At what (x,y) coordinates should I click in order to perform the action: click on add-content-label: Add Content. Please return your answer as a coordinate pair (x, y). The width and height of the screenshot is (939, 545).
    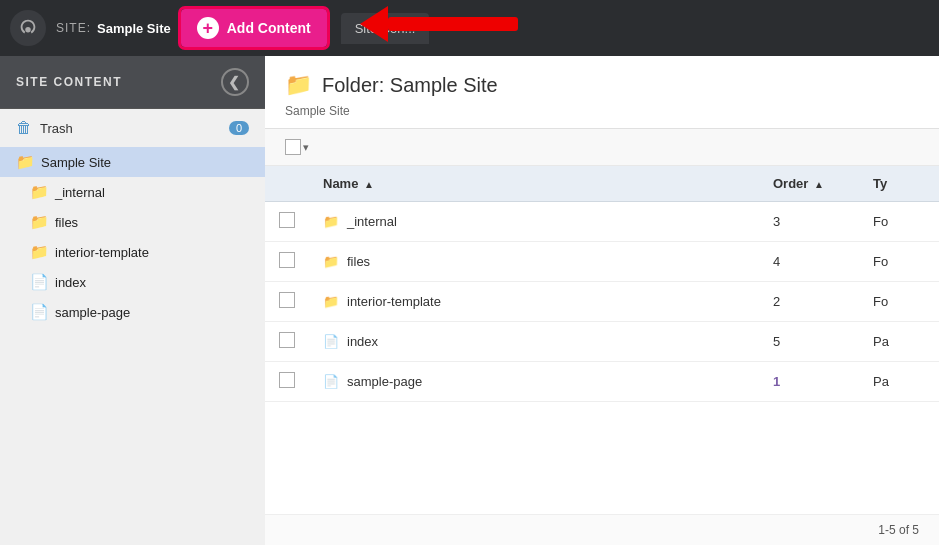
    Looking at the image, I should click on (269, 28).